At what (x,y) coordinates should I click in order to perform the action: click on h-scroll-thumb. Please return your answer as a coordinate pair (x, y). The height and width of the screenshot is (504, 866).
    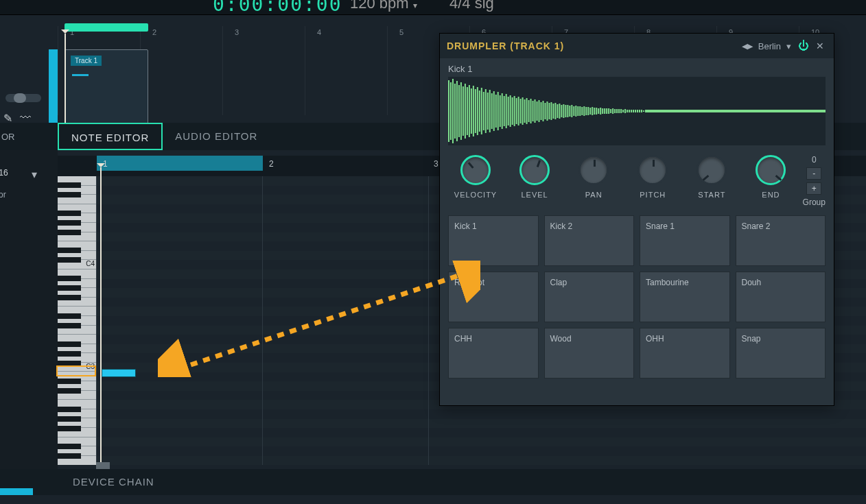
    Looking at the image, I should click on (103, 466).